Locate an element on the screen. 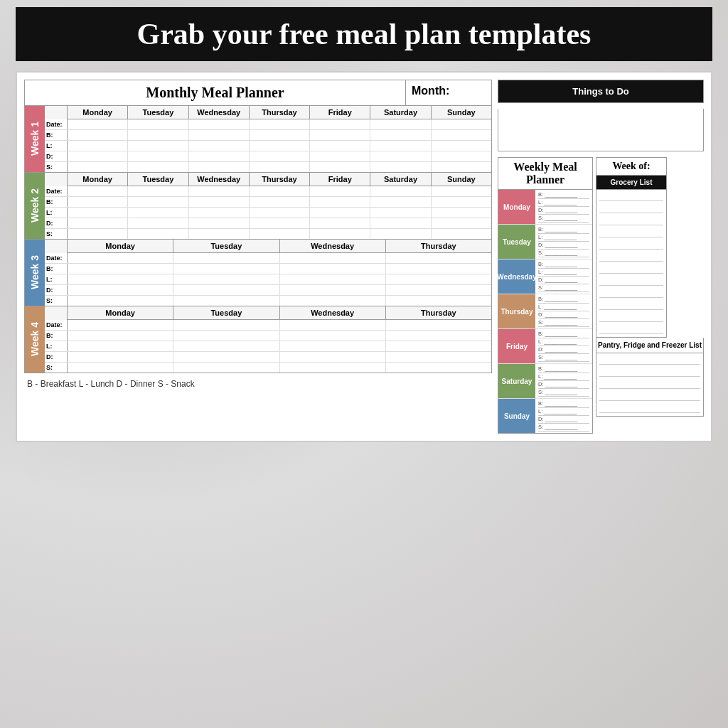 The image size is (728, 728). w1-sat-date is located at coordinates (401, 124).